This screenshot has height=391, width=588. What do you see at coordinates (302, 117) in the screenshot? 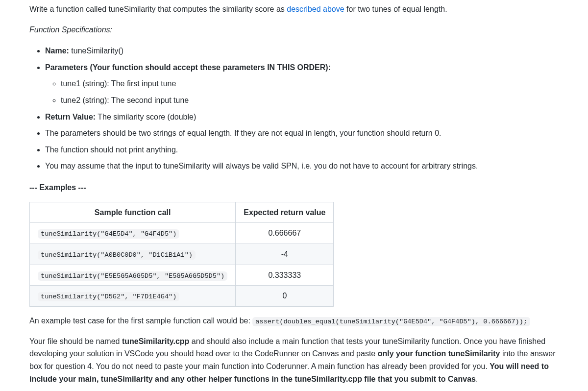
I see `spec-return: Return Value: The similarity score (doub…` at bounding box center [302, 117].